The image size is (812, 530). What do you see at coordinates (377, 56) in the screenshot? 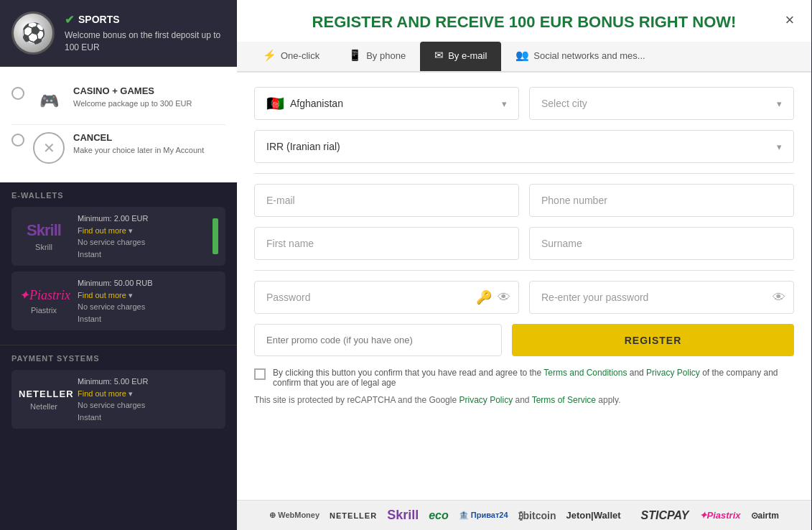
I see `tab-byphone: 📱 By phone` at bounding box center [377, 56].